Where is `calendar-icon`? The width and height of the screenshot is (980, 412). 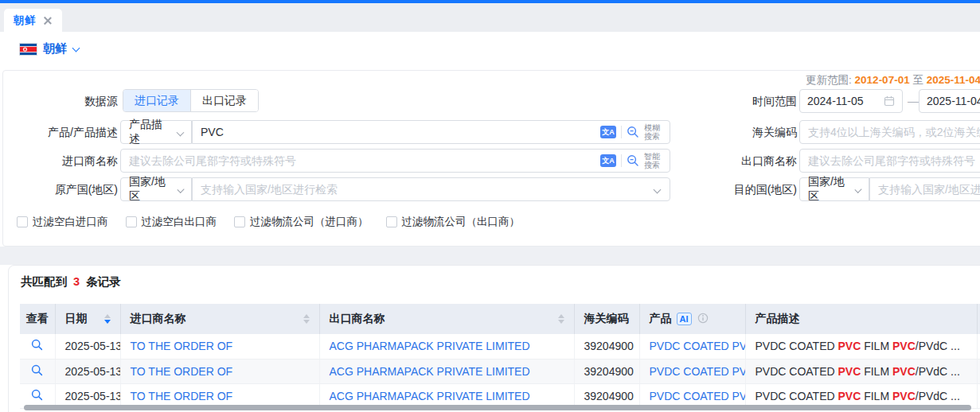 calendar-icon is located at coordinates (889, 101).